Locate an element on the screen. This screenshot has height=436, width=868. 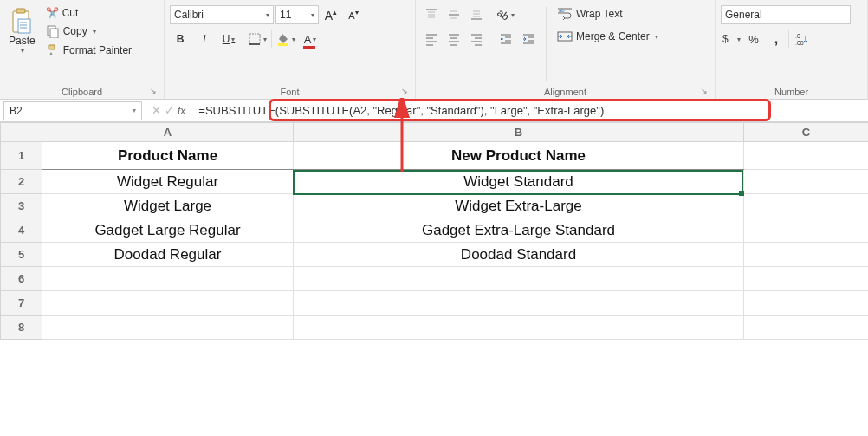
col-header-a: A is located at coordinates (168, 133).